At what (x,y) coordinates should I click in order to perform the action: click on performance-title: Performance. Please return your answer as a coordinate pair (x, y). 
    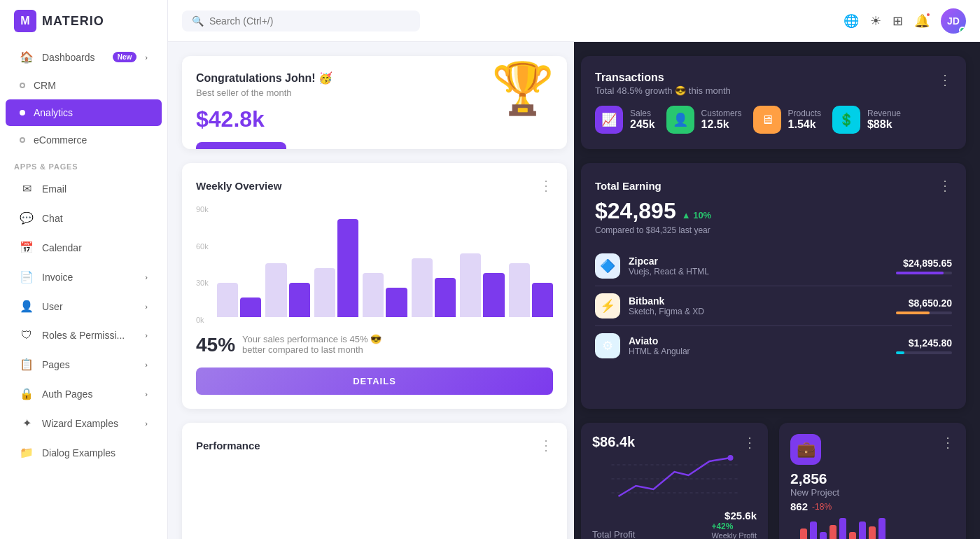
    Looking at the image, I should click on (228, 445).